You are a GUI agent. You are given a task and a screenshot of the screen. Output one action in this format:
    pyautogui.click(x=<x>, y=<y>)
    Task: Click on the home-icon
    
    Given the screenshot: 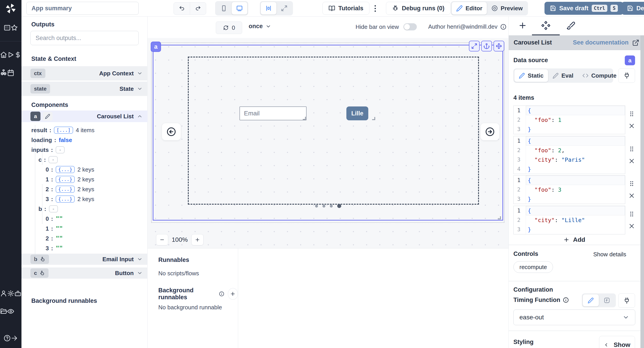 What is the action you would take?
    pyautogui.click(x=4, y=55)
    